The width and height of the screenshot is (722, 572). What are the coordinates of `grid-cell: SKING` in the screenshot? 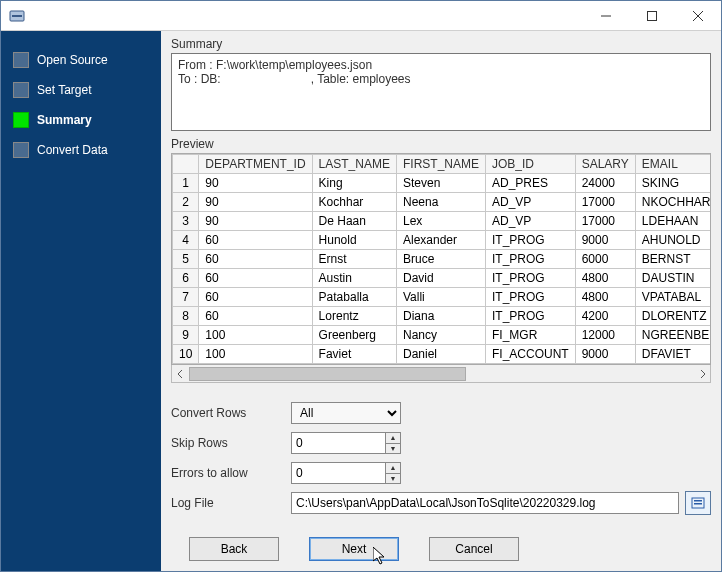 It's located at (673, 184).